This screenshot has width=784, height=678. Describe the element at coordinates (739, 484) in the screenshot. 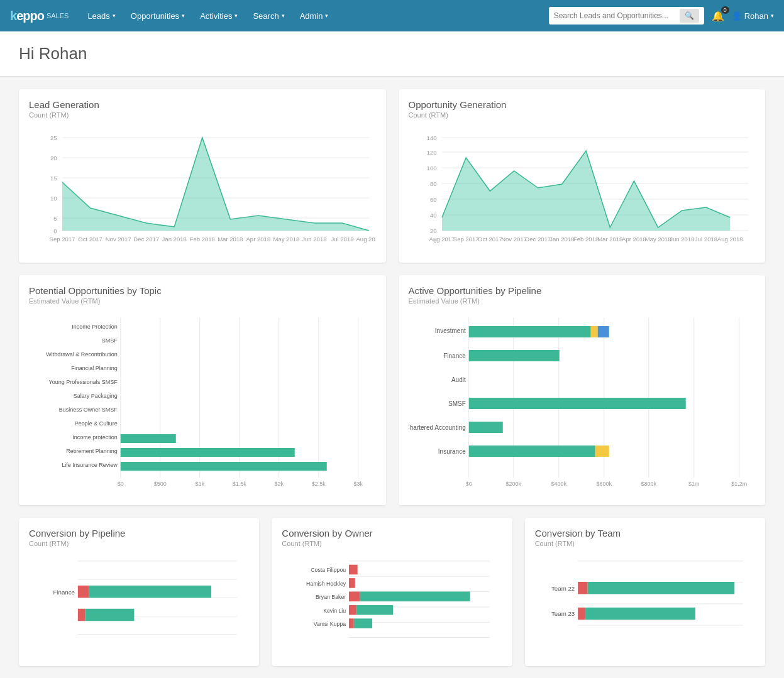

I see `svg-text: $1.2m` at that location.